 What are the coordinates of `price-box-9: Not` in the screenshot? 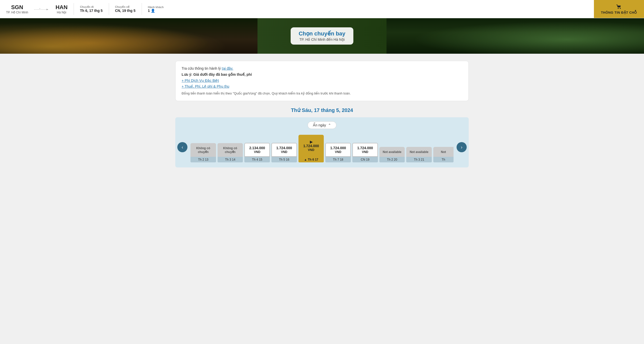 It's located at (443, 152).